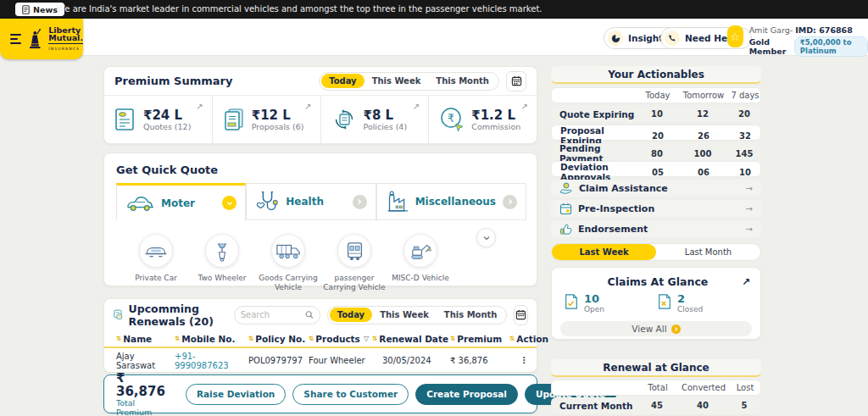  Describe the element at coordinates (672, 38) in the screenshot. I see `phone-icon` at that location.